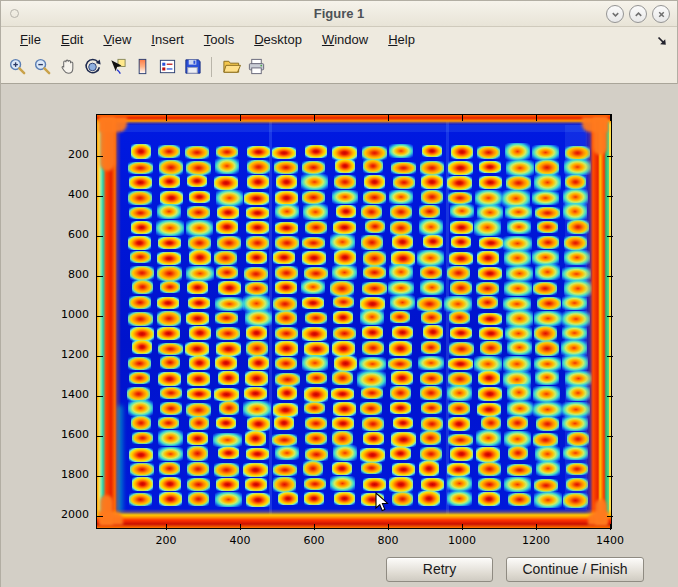 This screenshot has width=678, height=587. I want to click on save-icon, so click(192, 66).